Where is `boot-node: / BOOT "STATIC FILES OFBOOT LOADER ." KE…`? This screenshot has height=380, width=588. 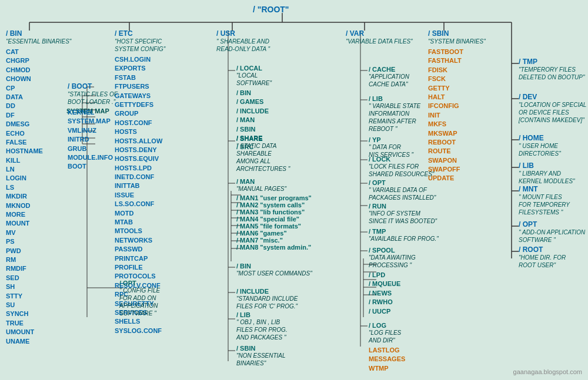
boot-node: / BOOT "STATIC FILES OFBOOT LOADER ." KE… is located at coordinates (93, 127).